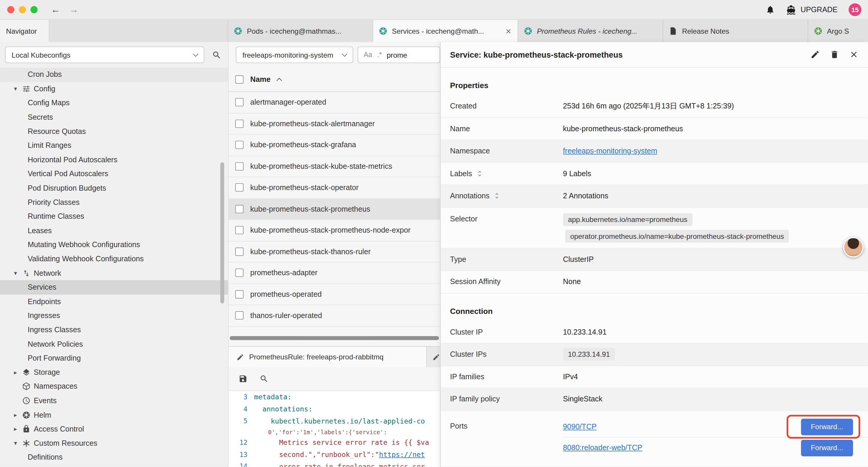 This screenshot has width=868, height=467. Describe the element at coordinates (34, 9) in the screenshot. I see `maximize-window-button` at that location.